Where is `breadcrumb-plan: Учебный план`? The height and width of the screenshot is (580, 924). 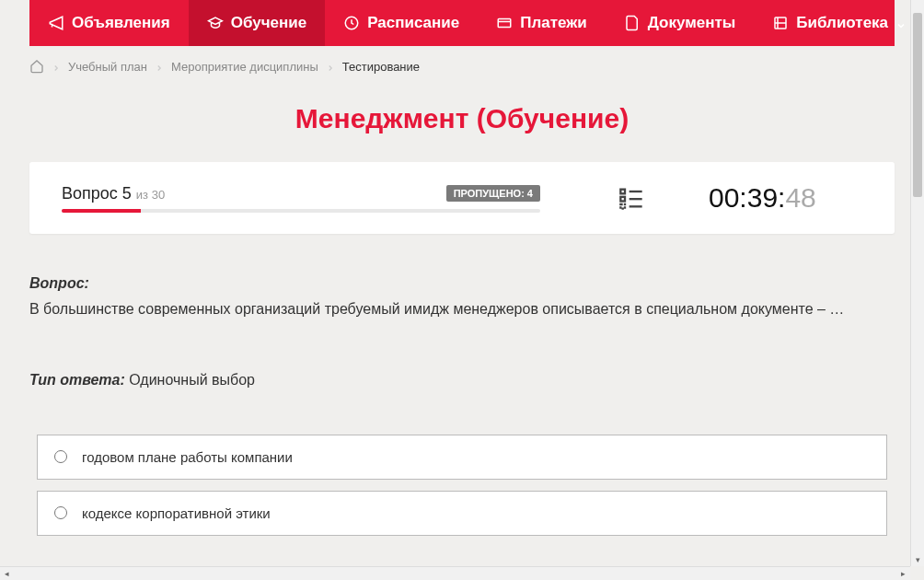
breadcrumb-plan: Учебный план is located at coordinates (108, 66).